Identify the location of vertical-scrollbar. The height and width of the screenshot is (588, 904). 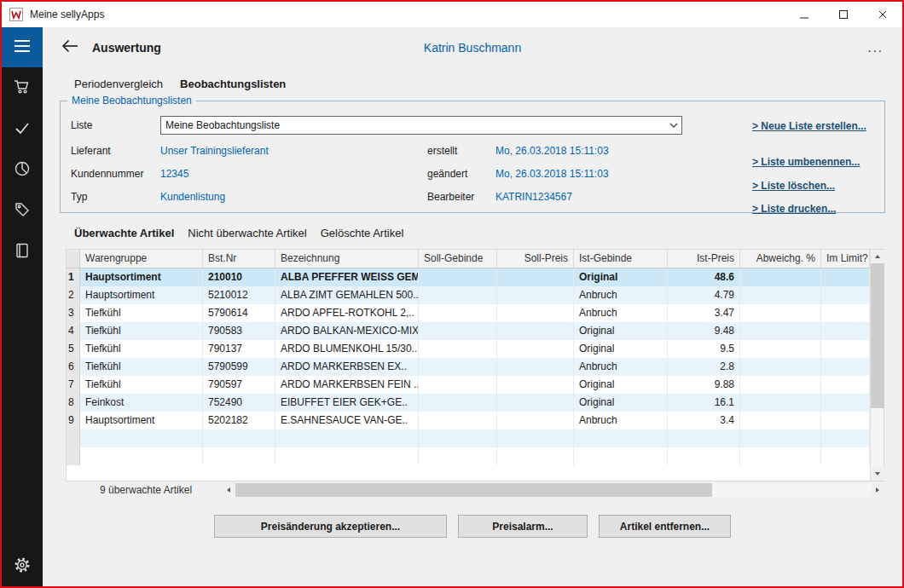
(877, 365).